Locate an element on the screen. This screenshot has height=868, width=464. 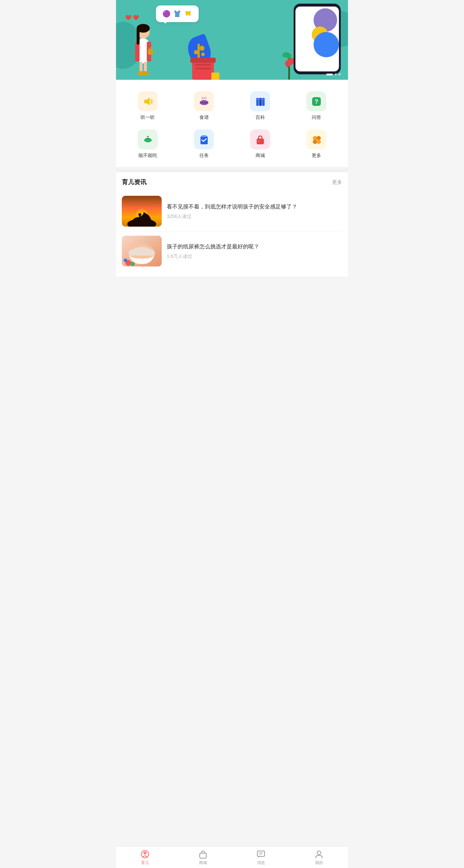
menu-item-qa: ? 问答 is located at coordinates (316, 106).